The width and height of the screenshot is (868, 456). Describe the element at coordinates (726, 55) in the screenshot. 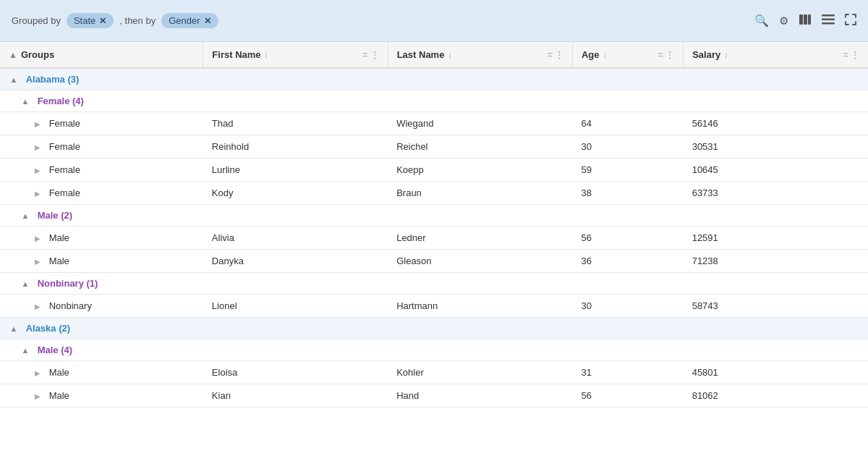

I see `sort-icon-salary: ↕` at that location.